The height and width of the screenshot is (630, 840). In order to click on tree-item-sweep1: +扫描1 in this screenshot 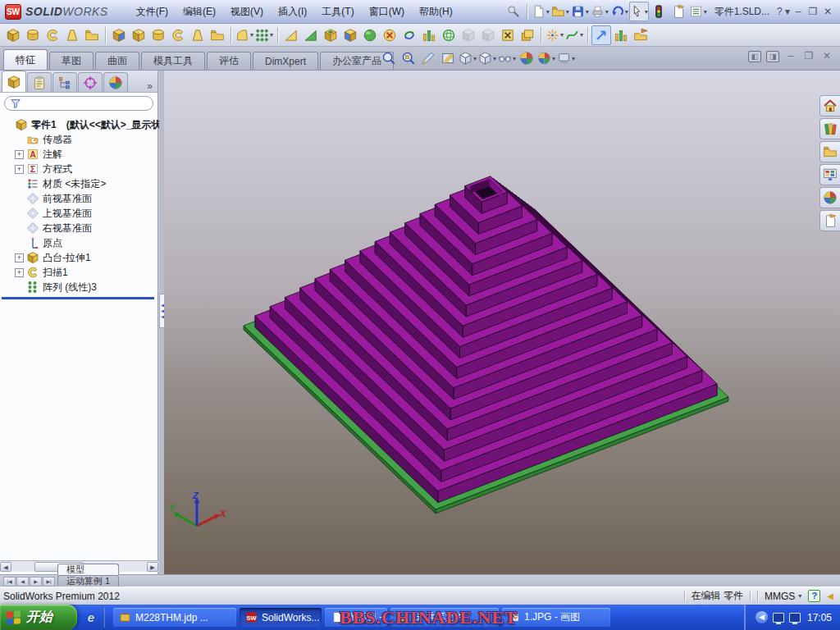, I will do `click(80, 272)`.